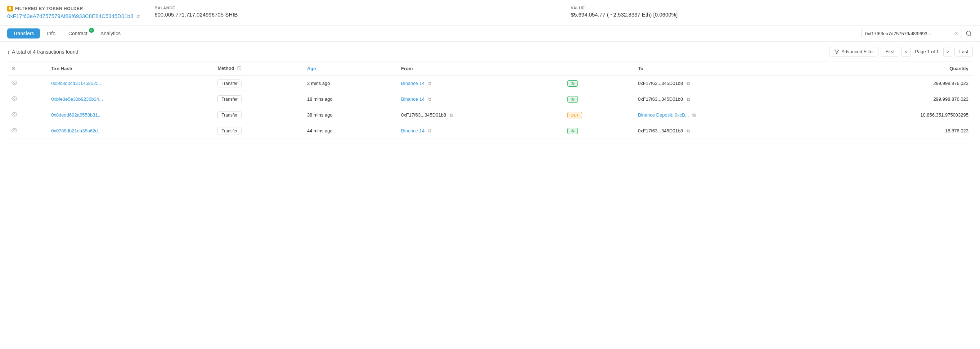 This screenshot has height=349, width=980. I want to click on top-bar: B FILTERED BY TOKEN HOLDER 0xF17f63eA7d7…, so click(490, 13).